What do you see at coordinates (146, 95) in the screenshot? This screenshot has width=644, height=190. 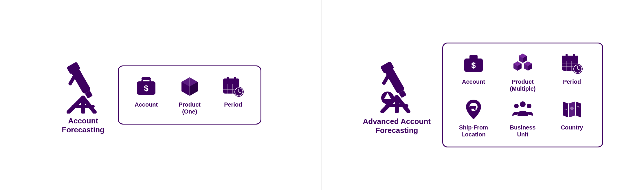 I see `account-item: $ Account` at bounding box center [146, 95].